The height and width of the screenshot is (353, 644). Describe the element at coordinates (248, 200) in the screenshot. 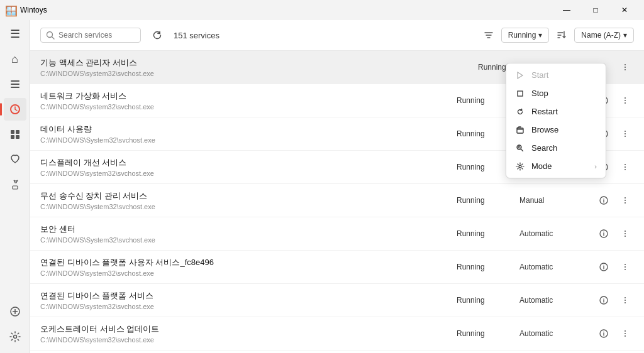

I see `service-info: 무선 송수신 장치 관리 서비스 C:\WINDOWS\System32\svc…` at that location.